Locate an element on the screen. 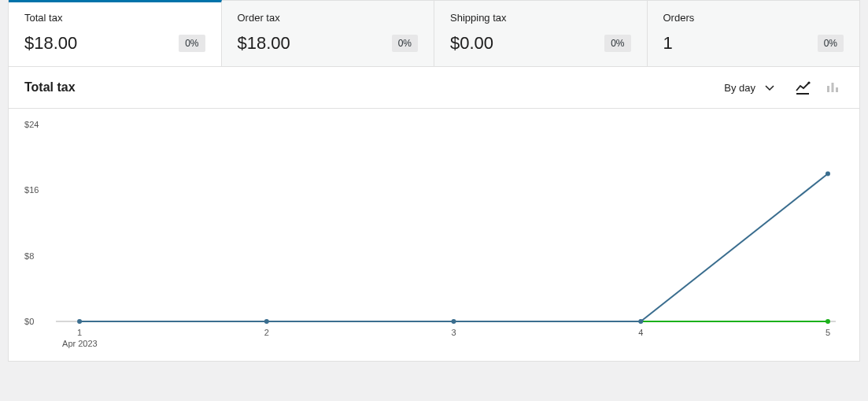 Image resolution: width=868 pixels, height=401 pixels. x-tick-label: 5 is located at coordinates (828, 332).